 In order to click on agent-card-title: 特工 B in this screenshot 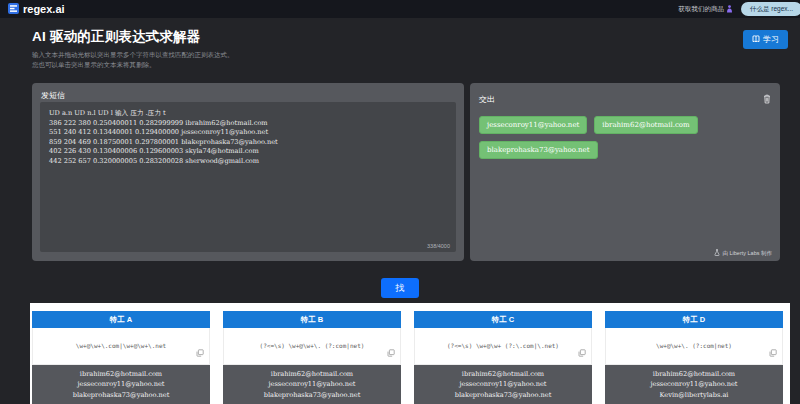, I will do `click(312, 320)`.